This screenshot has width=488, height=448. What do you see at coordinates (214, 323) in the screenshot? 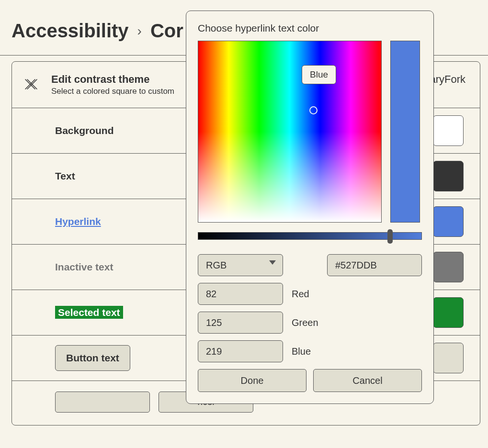
I see `input-value: 125` at bounding box center [214, 323].